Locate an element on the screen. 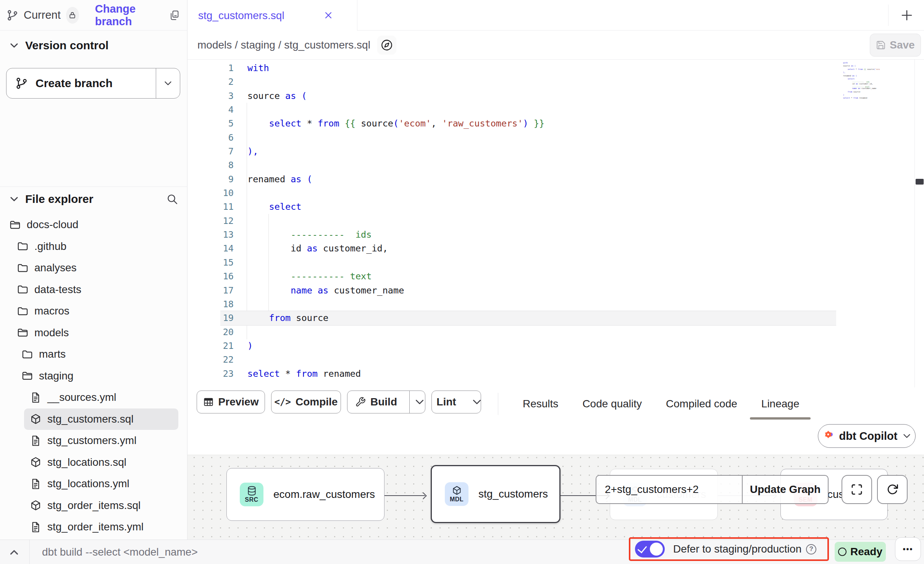 This screenshot has height=564, width=924. code-line: 14 id as customer_id, is located at coordinates (366, 248).